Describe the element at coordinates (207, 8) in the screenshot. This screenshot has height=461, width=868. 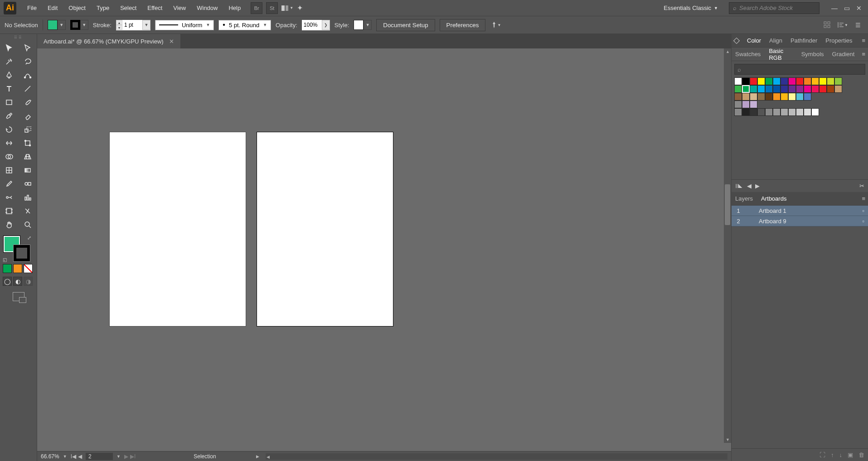
I see `menu-window: Window` at that location.